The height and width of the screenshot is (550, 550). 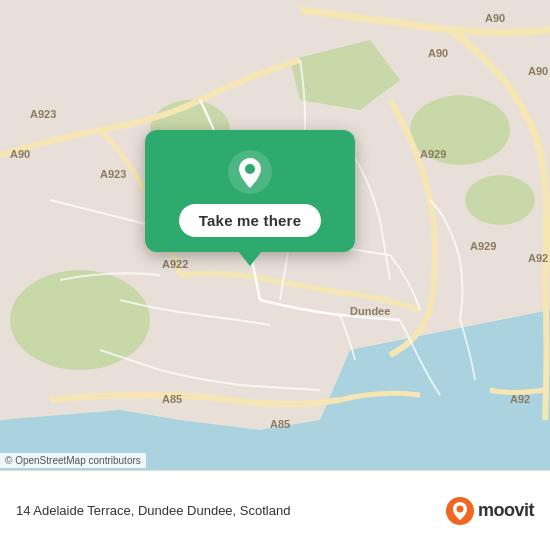 What do you see at coordinates (460, 511) in the screenshot?
I see `moovit-icon` at bounding box center [460, 511].